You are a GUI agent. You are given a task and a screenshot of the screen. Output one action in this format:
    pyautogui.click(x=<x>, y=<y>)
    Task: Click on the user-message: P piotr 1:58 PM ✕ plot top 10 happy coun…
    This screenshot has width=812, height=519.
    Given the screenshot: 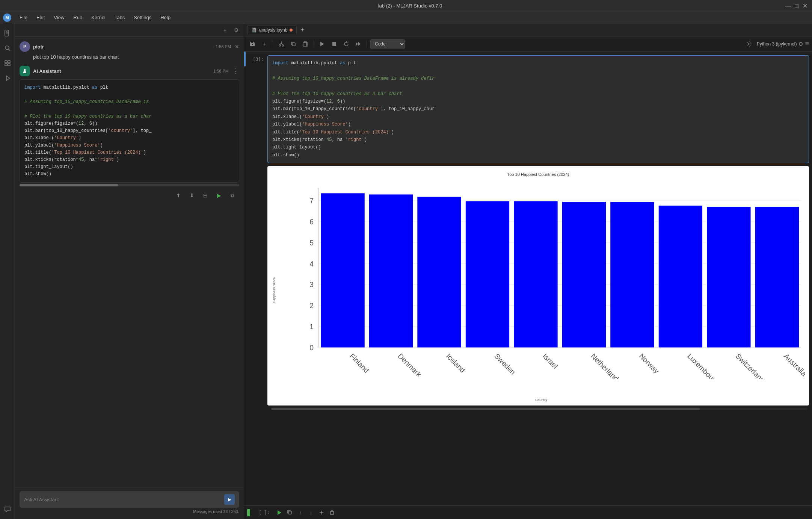 What is the action you would take?
    pyautogui.click(x=129, y=50)
    